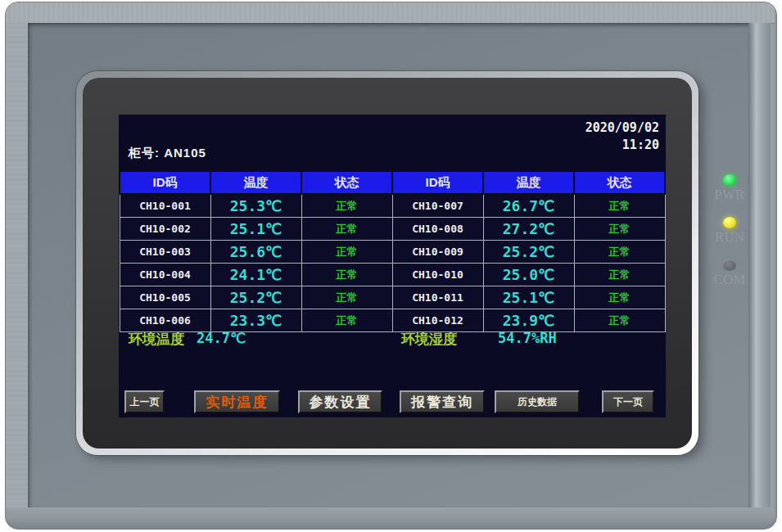 The height and width of the screenshot is (532, 782). What do you see at coordinates (730, 231) in the screenshot?
I see `run-led-block: RUN` at bounding box center [730, 231].